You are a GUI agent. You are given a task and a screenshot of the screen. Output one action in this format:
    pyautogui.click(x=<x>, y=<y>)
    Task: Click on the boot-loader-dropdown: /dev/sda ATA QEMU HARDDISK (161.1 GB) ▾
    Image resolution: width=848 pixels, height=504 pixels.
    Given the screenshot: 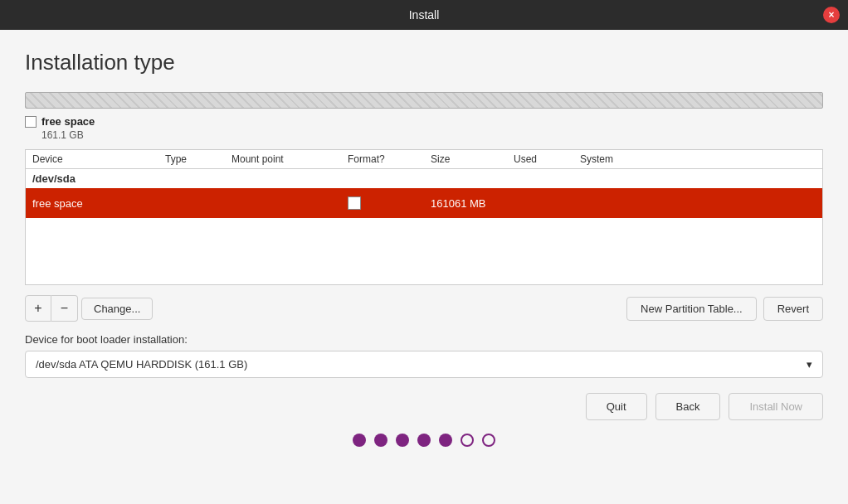 What is the action you would take?
    pyautogui.click(x=424, y=365)
    